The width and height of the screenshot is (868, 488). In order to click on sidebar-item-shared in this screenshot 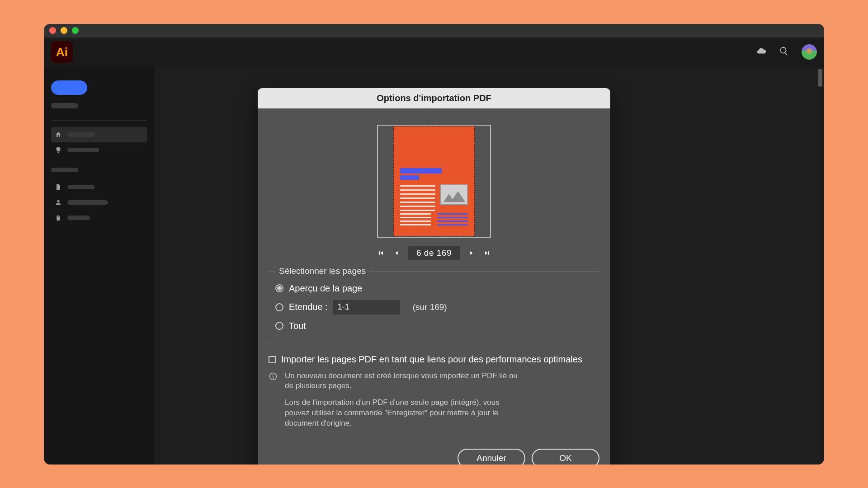, I will do `click(99, 202)`.